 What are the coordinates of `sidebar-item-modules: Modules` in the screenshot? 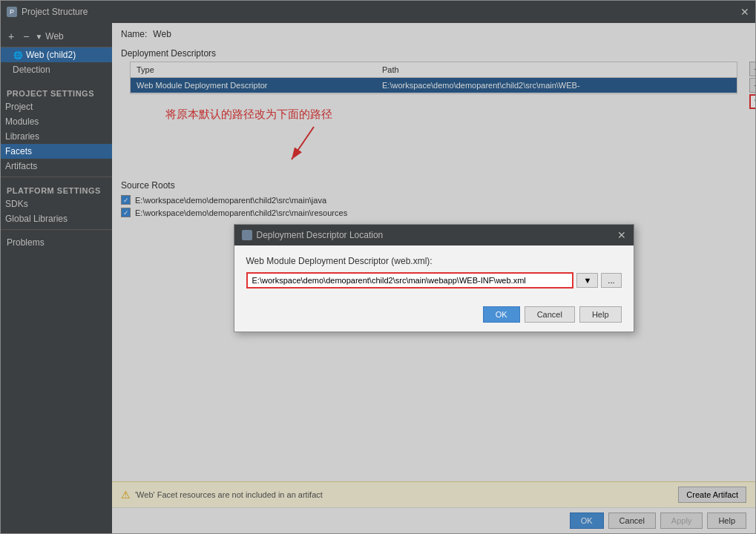 It's located at (56, 122).